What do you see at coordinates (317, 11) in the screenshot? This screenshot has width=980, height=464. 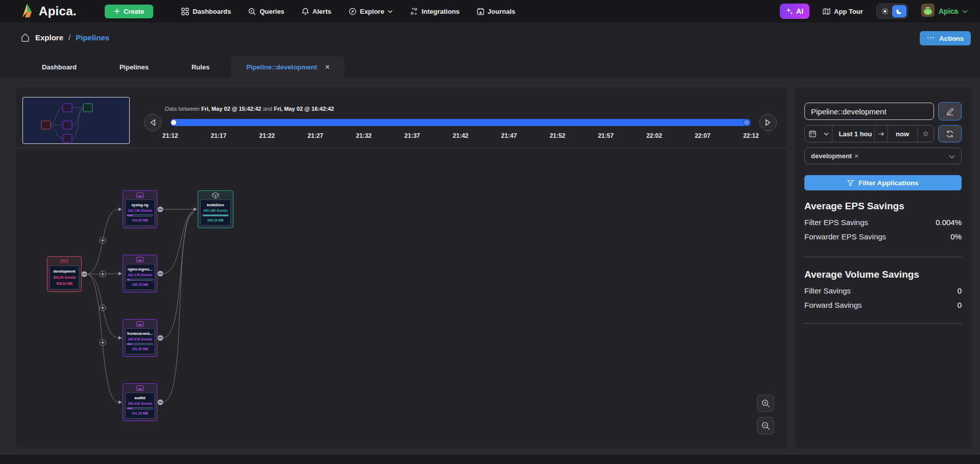 I see `nav-item-alerts: Alerts` at bounding box center [317, 11].